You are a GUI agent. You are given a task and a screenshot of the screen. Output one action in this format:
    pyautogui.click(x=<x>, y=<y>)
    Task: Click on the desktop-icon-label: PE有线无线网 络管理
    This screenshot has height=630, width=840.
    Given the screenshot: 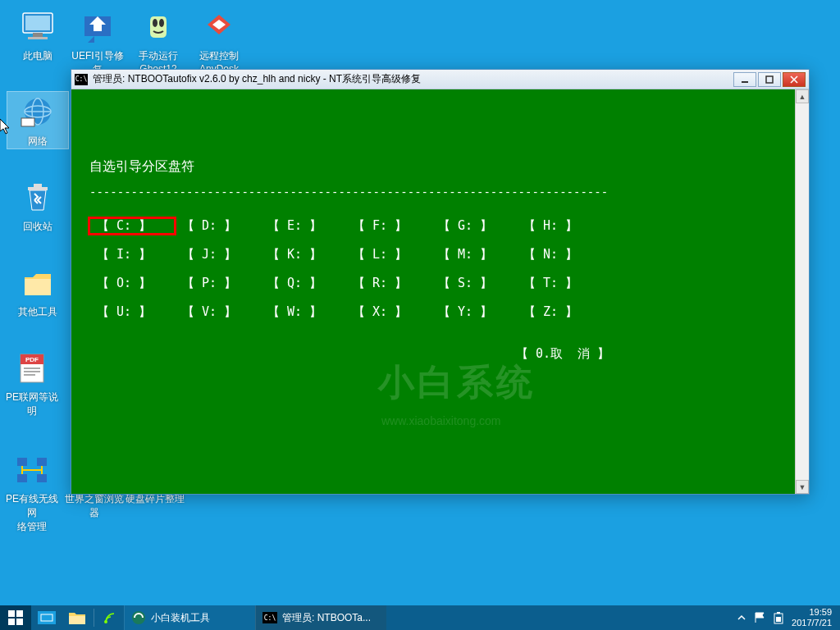 What is the action you would take?
    pyautogui.click(x=32, y=514)
    